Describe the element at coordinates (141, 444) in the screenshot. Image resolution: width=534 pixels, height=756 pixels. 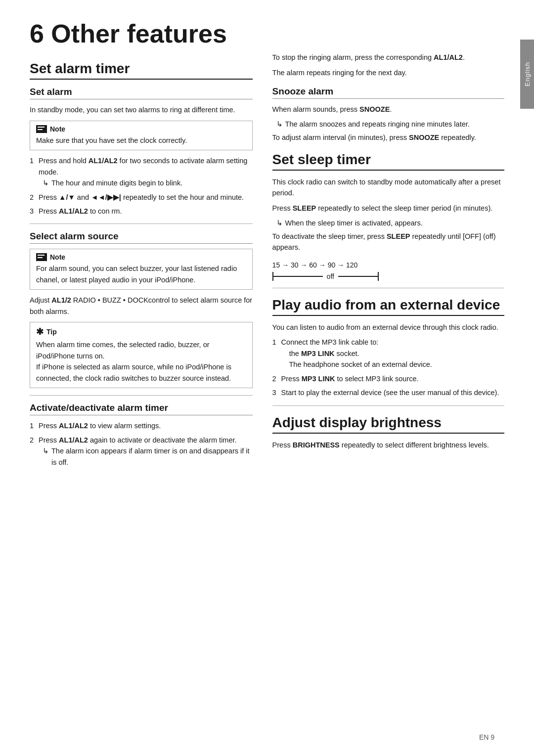
I see `activate-steps-list: 1 Press AL1/AL2 to view alarm settings. …` at that location.